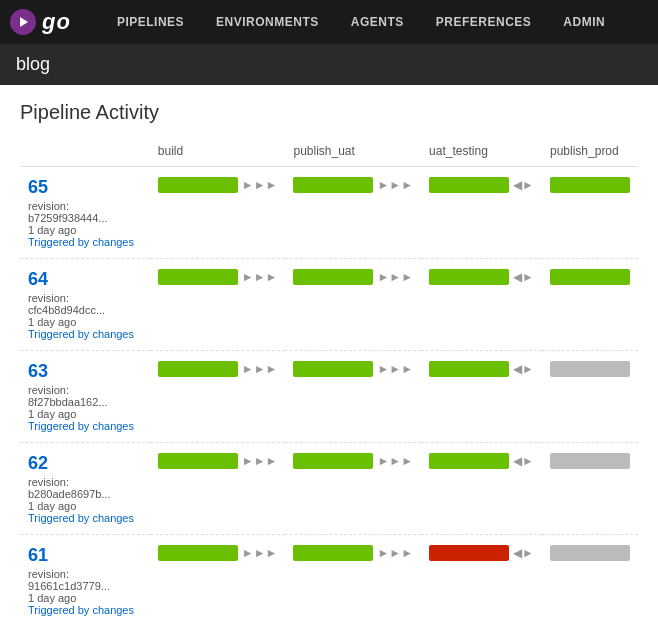 The height and width of the screenshot is (623, 658). I want to click on table-row: 65 revision: b7259f938444... 1 day ago T…, so click(329, 213).